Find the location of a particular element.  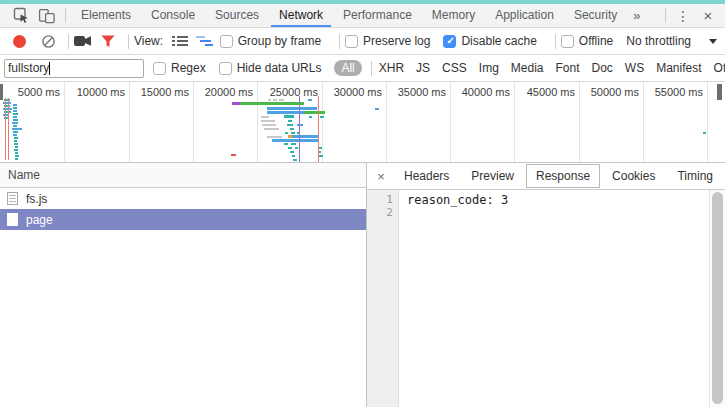

overview-scrubber-right is located at coordinates (720, 92).